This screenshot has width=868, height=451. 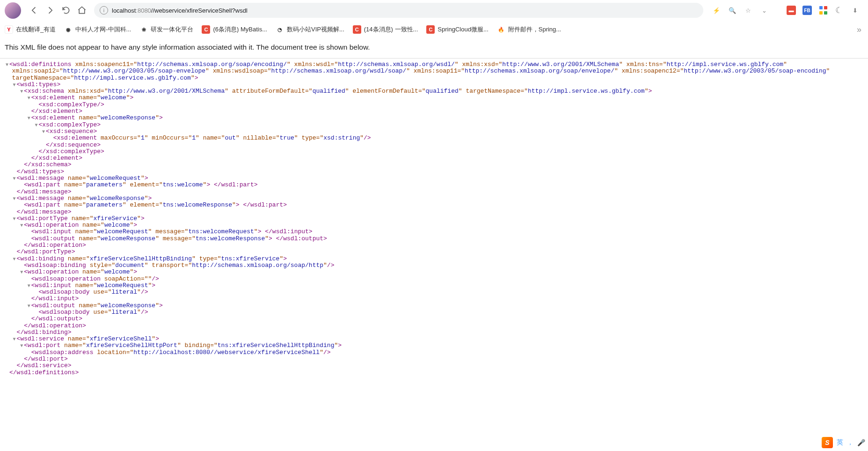 I want to click on bookmark-label: (14条消息) 一致性..., so click(x=391, y=30).